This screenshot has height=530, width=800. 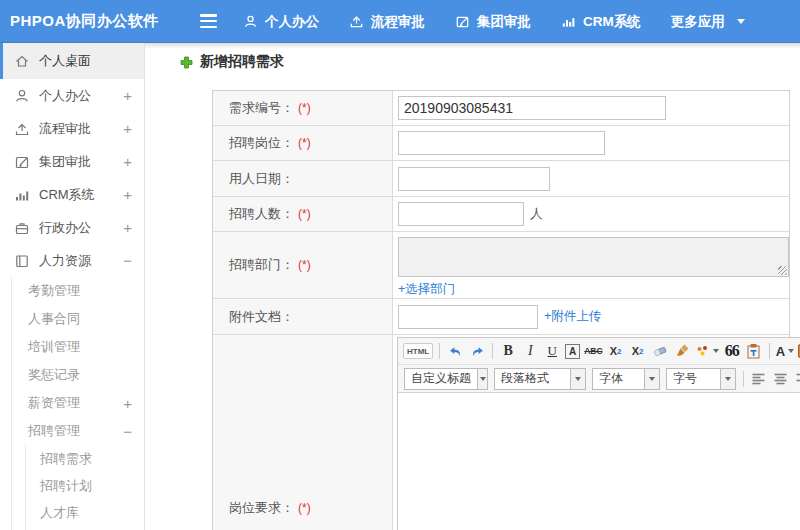 What do you see at coordinates (54, 291) in the screenshot?
I see `sidebar-item-label: 考勤管理` at bounding box center [54, 291].